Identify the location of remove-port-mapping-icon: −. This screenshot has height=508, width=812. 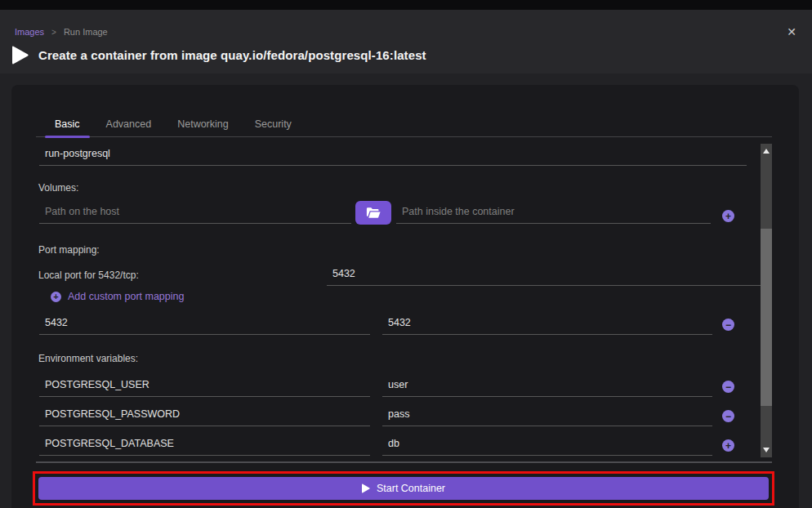
(729, 325).